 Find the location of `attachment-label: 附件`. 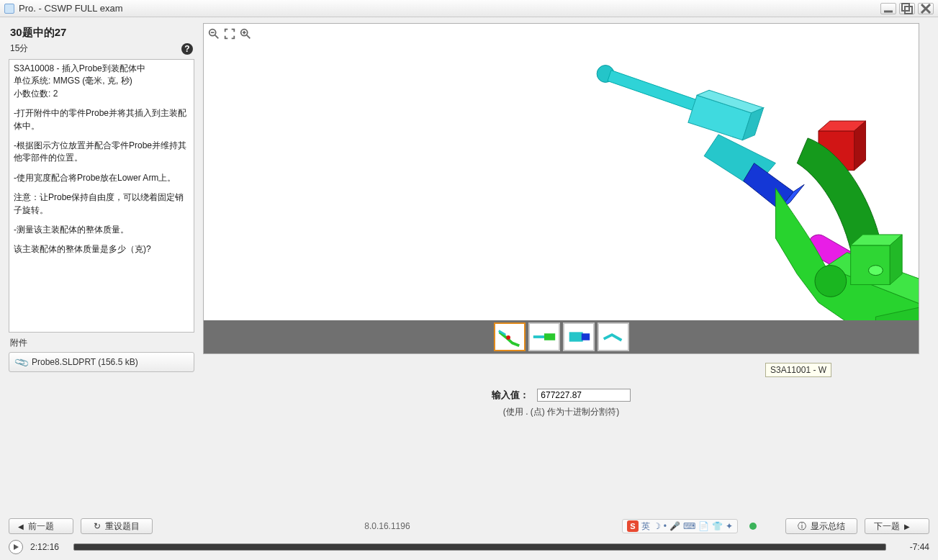

attachment-label: 附件 is located at coordinates (102, 343).